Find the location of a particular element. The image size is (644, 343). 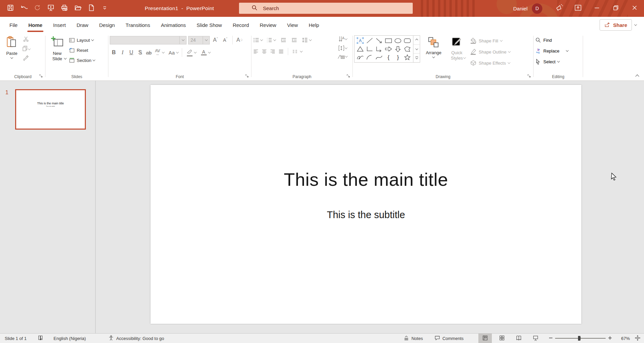

font-size-combobox: 24 is located at coordinates (199, 40).